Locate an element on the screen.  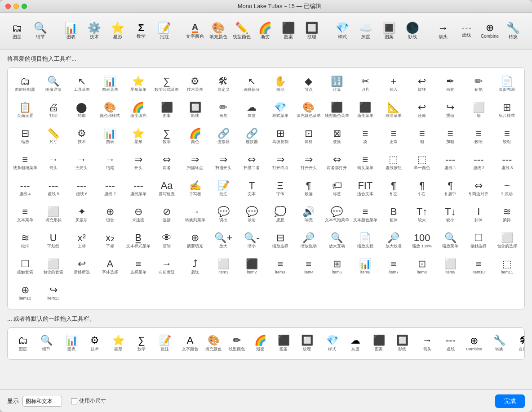
grid-item-125: ⬜ 包含的选择 is located at coordinates (507, 241).